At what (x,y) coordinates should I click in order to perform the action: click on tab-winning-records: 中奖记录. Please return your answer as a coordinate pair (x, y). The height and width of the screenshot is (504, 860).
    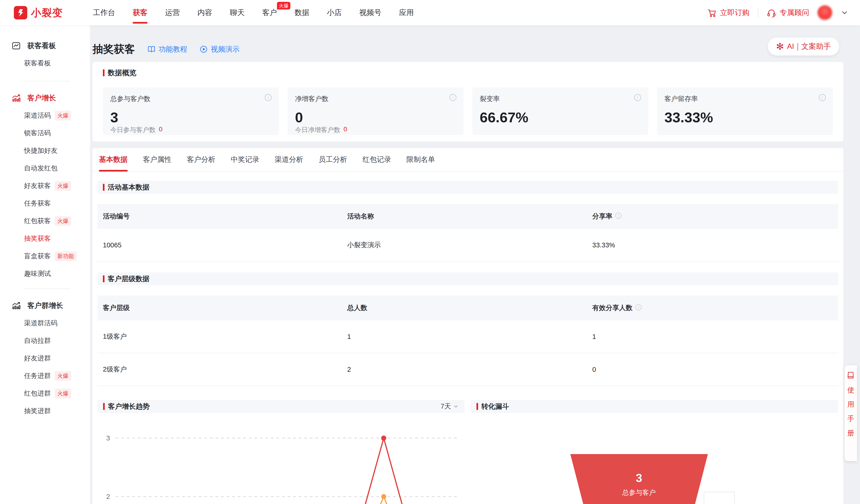
    Looking at the image, I should click on (245, 160).